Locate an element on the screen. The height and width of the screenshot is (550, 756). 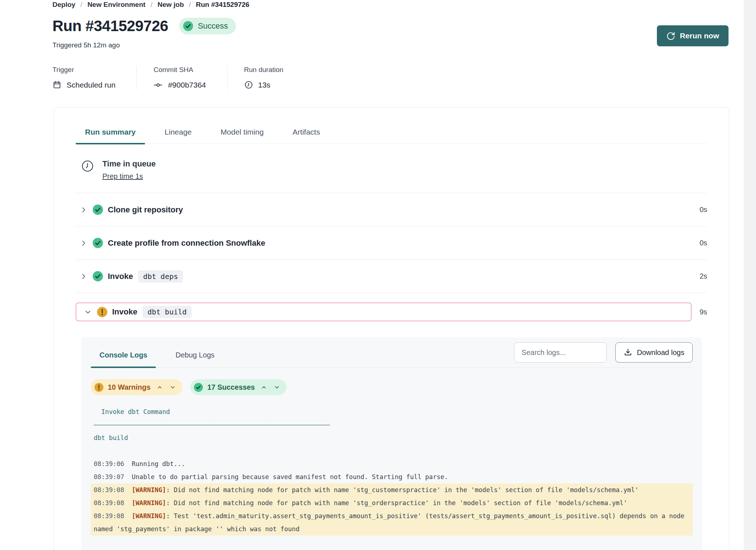
search-logs-input is located at coordinates (560, 352).